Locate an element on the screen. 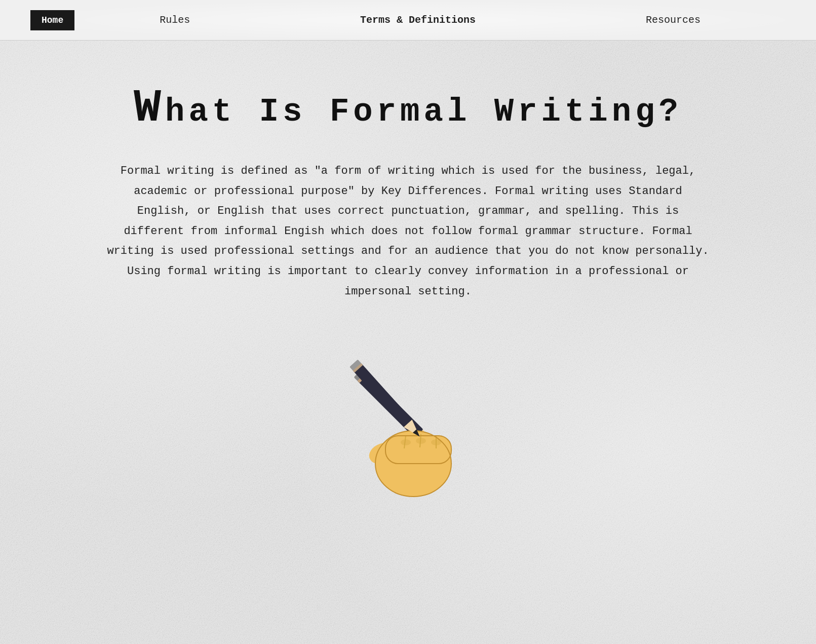 This screenshot has height=644, width=816. hand-writing-icon is located at coordinates (408, 423).